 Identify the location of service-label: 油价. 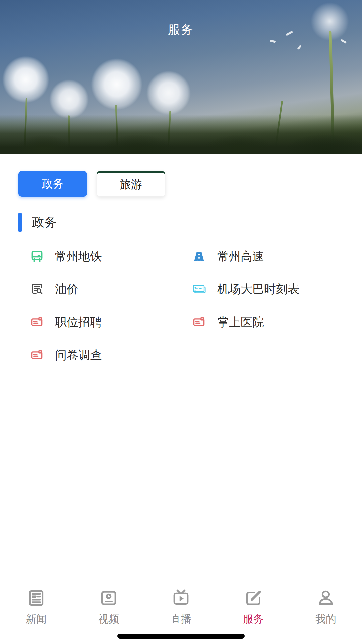
(67, 289).